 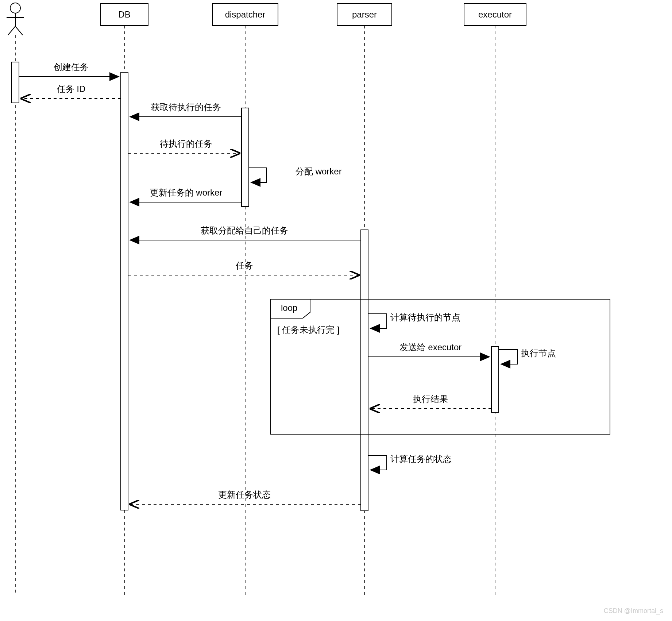 What do you see at coordinates (364, 370) in the screenshot?
I see `parser-activation` at bounding box center [364, 370].